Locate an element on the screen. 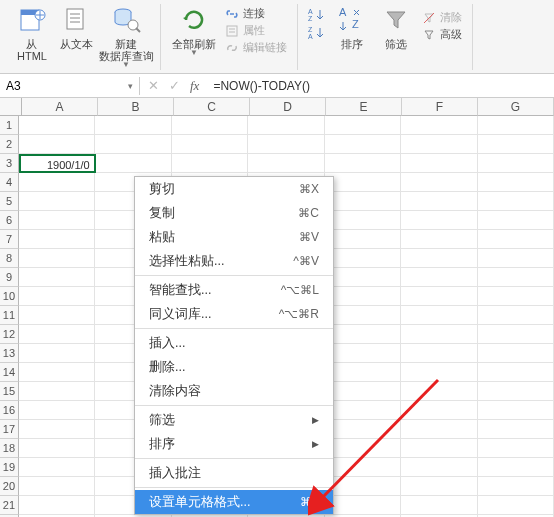 The height and width of the screenshot is (517, 554). column-header: A is located at coordinates (60, 107).